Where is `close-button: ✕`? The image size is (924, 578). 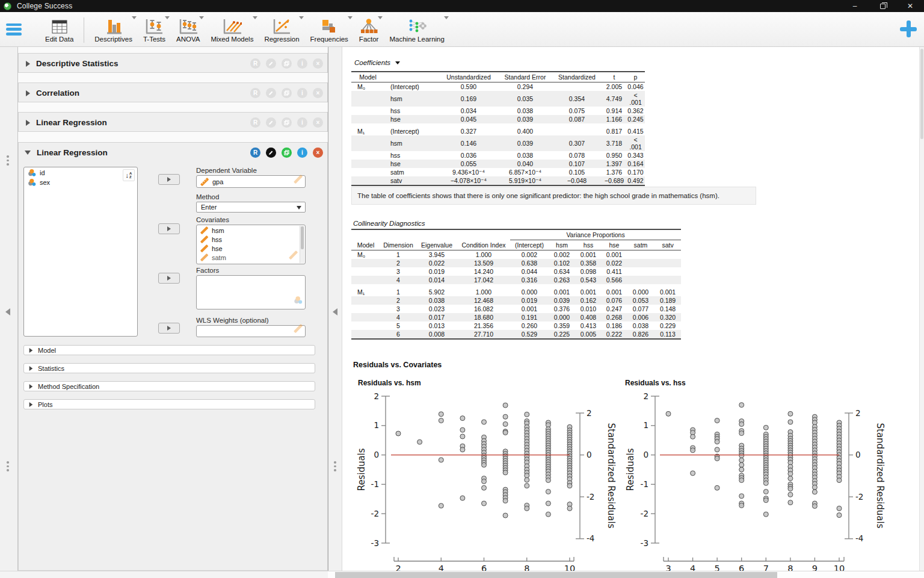
close-button: ✕ is located at coordinates (910, 6).